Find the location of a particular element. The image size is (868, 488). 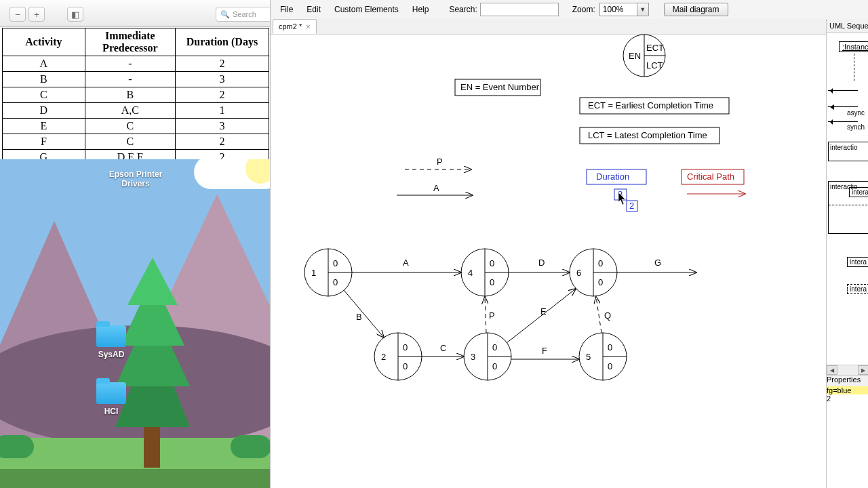

svg-text: EN = Event Number is located at coordinates (500, 87).